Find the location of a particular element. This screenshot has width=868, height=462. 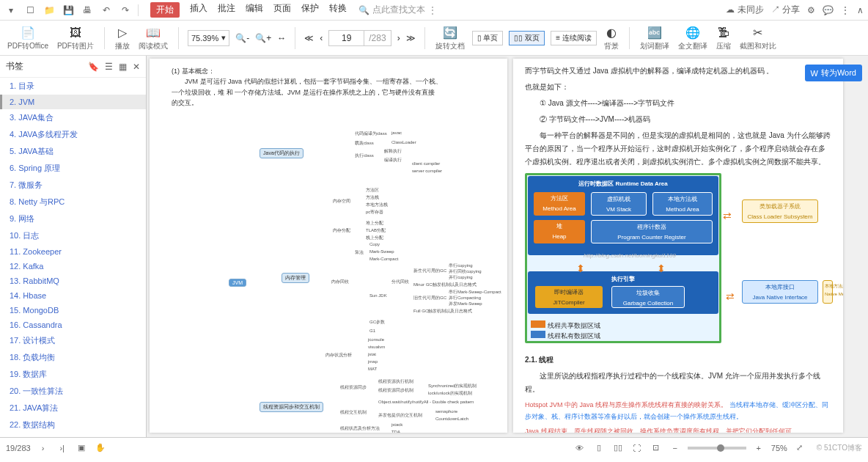

fit-width-icon: ↔ is located at coordinates (282, 38).